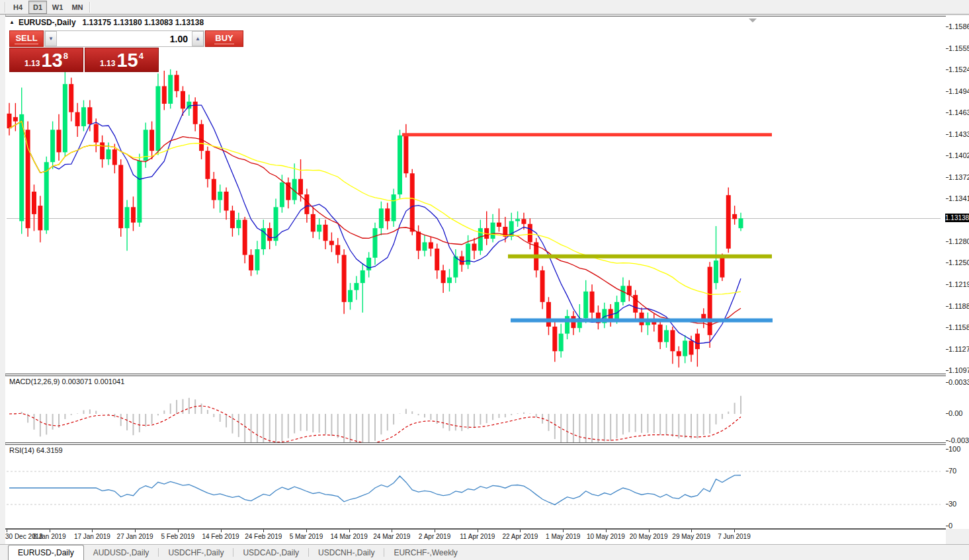 Image resolution: width=969 pixels, height=560 pixels. Describe the element at coordinates (271, 553) in the screenshot. I see `chart-tab-usdcad-daily: USDCAD-,Daily` at that location.